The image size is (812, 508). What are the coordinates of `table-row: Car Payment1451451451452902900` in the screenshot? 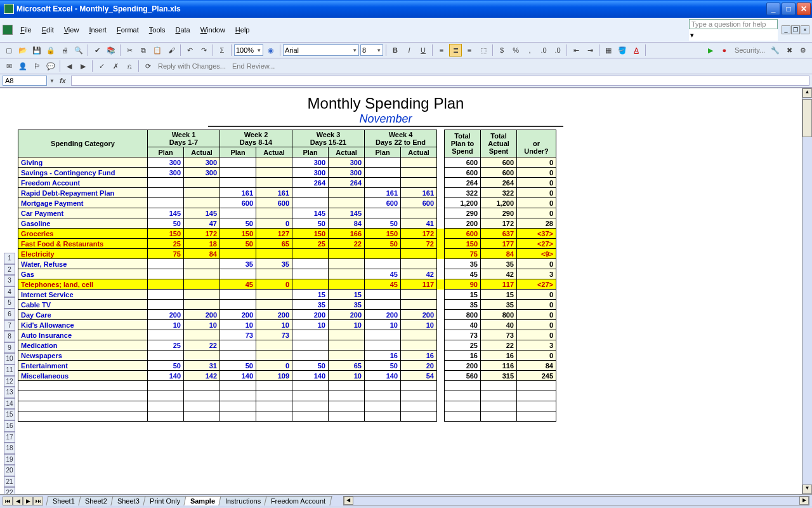 It's located at (287, 213).